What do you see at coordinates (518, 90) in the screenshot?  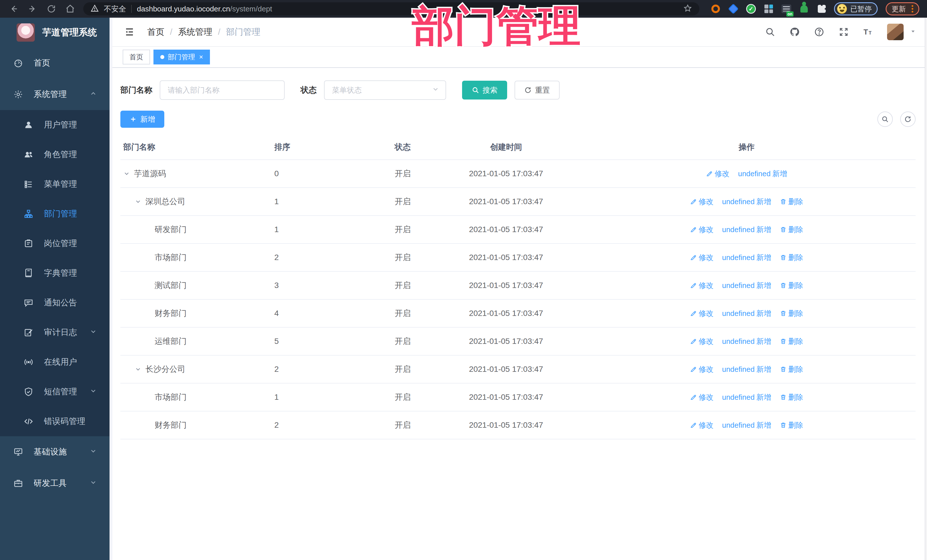 I see `filter-form: 部门名称 状态 菜单状态 搜索 重置` at bounding box center [518, 90].